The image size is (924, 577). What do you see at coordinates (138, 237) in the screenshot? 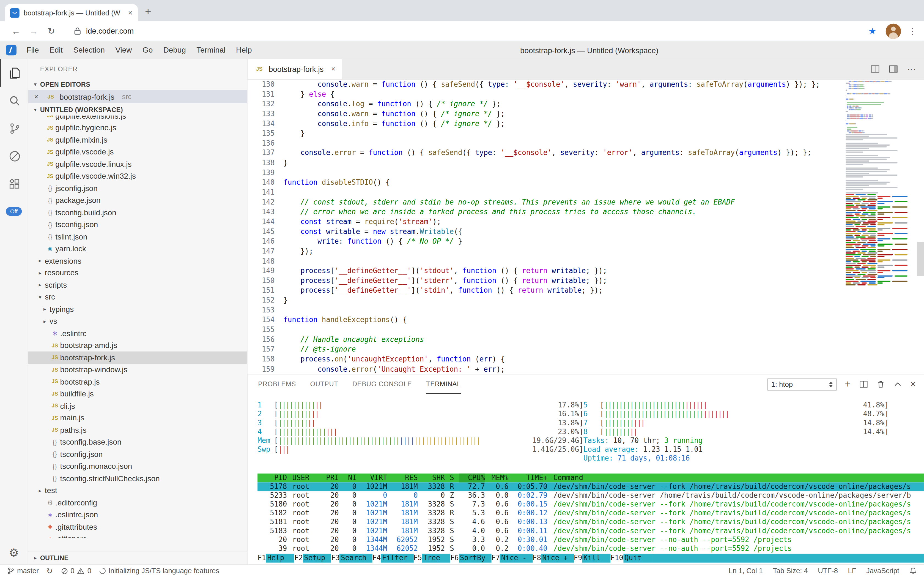
I see `tree-item: {}tslint.json` at bounding box center [138, 237].